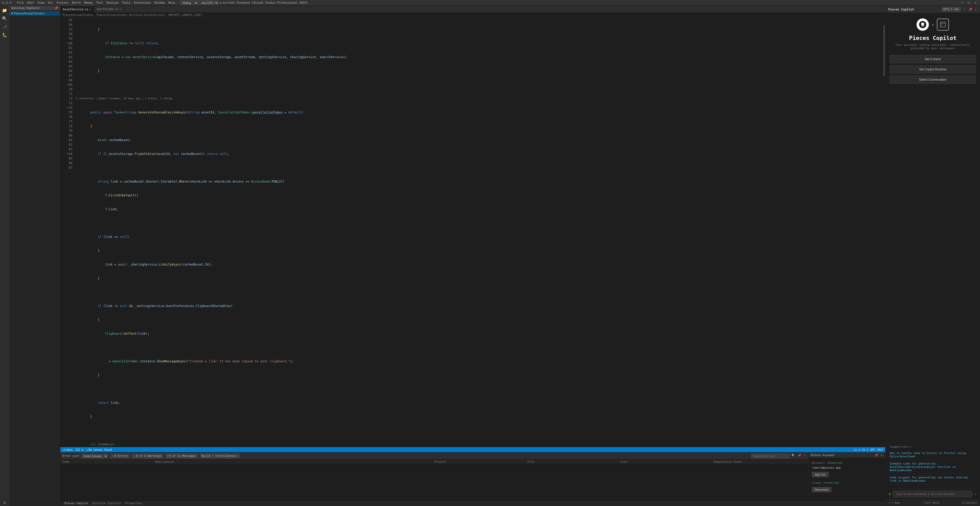  What do you see at coordinates (160, 3) in the screenshot?
I see `menu-window: Window` at bounding box center [160, 3].